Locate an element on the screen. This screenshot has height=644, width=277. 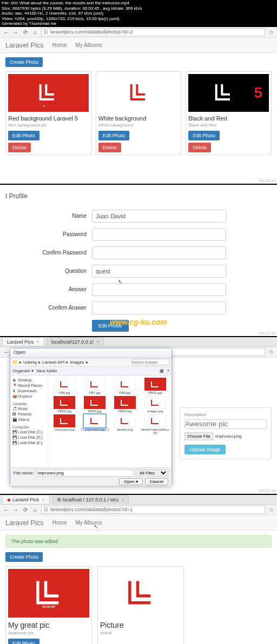
file-item: FBN2.jpg is located at coordinates (65, 404).